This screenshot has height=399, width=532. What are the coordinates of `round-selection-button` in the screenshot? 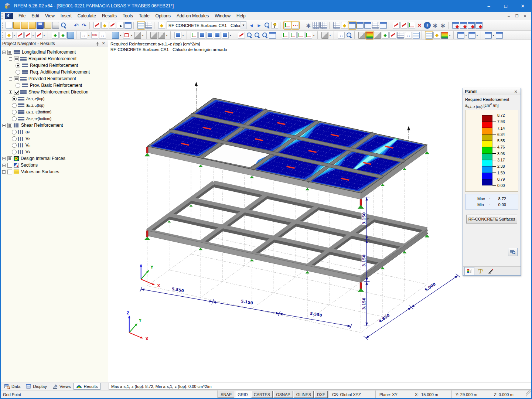 It's located at (404, 25).